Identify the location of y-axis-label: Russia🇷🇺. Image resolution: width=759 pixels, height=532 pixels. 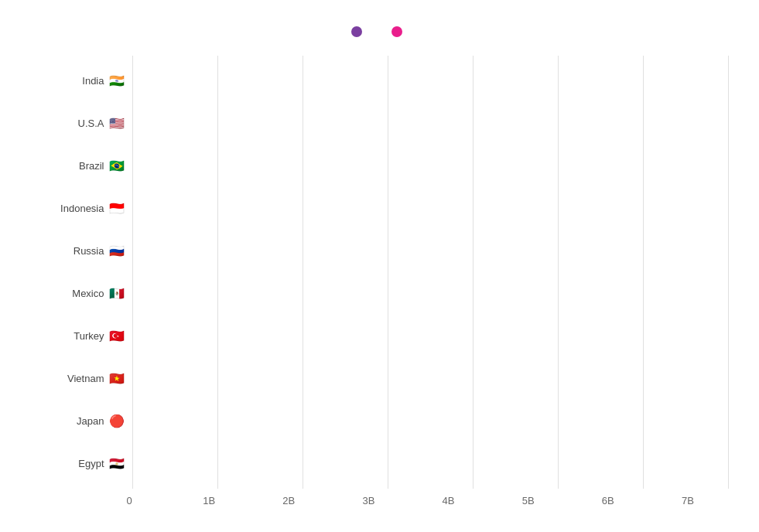
(99, 251).